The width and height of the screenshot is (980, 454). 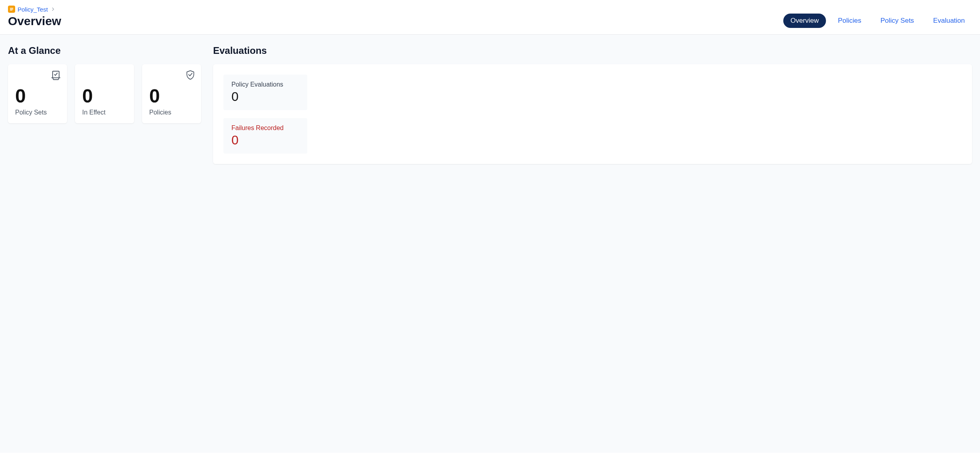 What do you see at coordinates (804, 21) in the screenshot?
I see `tab-overview: Overview` at bounding box center [804, 21].